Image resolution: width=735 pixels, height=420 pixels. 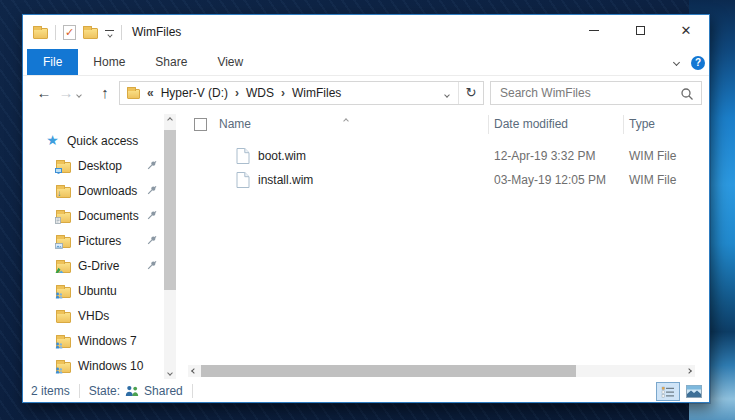 I want to click on address-folder-icon, so click(x=134, y=94).